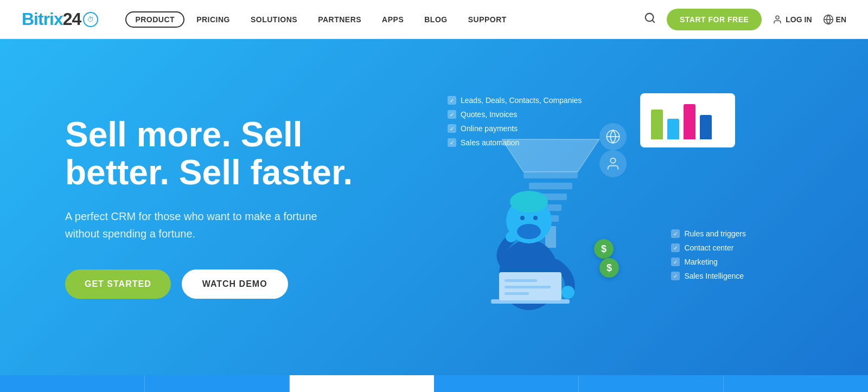 The height and width of the screenshot is (392, 868). What do you see at coordinates (675, 262) in the screenshot?
I see `checkbox-7: ✓` at bounding box center [675, 262].